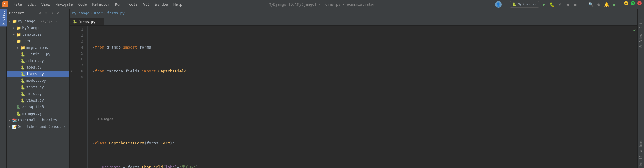 Image resolution: width=644 pixels, height=168 pixels. Describe the element at coordinates (498, 4) in the screenshot. I see `account-icon: 👤` at that location.